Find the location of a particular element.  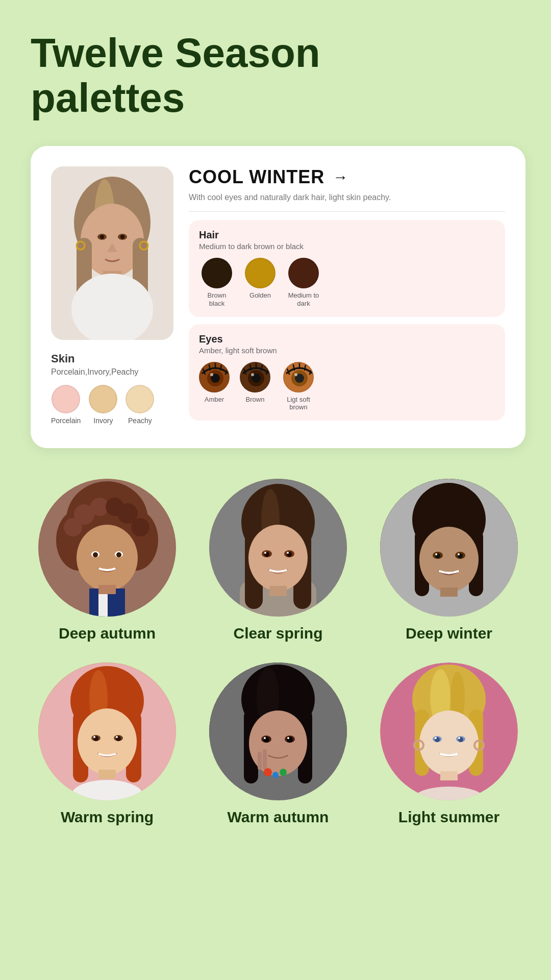

season-title: COOL WINTER is located at coordinates (257, 177).